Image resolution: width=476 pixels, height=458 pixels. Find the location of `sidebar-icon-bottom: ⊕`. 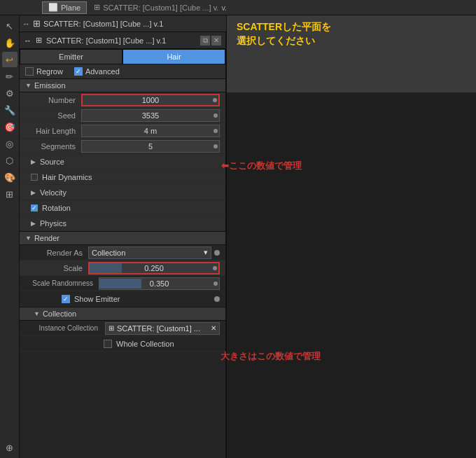

sidebar-icon-bottom: ⊕ is located at coordinates (10, 447).